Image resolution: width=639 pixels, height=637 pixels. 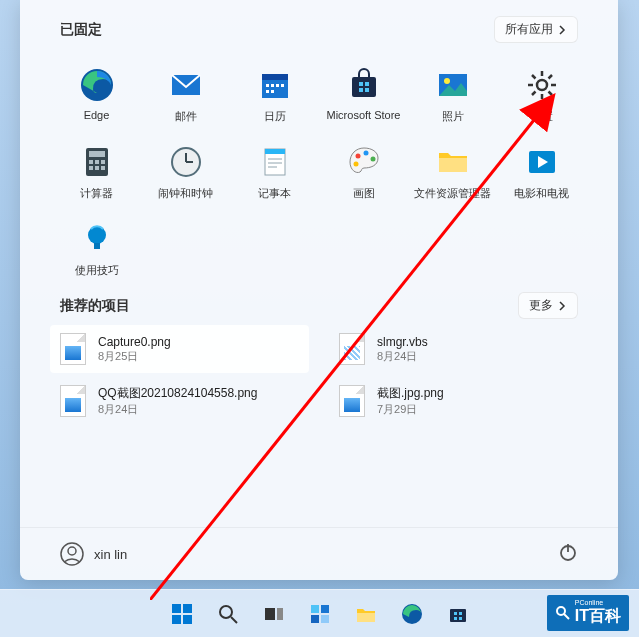 What do you see at coordinates (72, 554) in the screenshot?
I see `user-icon` at bounding box center [72, 554].